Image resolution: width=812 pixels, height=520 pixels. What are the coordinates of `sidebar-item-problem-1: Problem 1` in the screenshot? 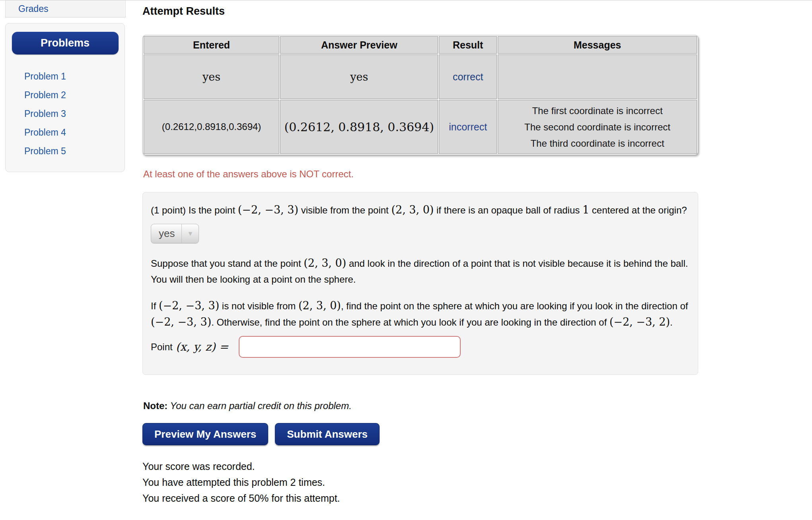 It's located at (65, 76).